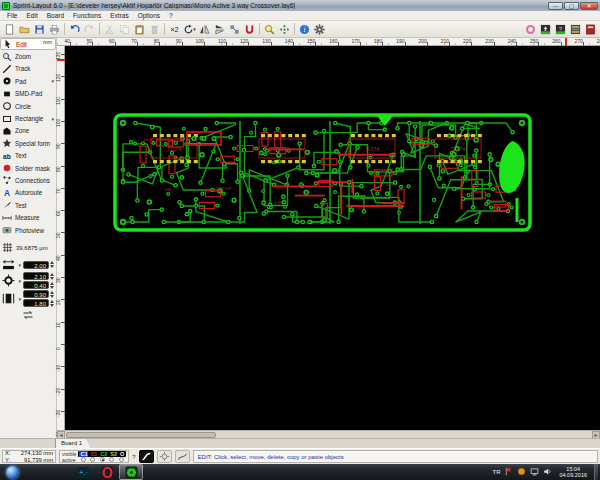 This screenshot has width=600, height=480. What do you see at coordinates (508, 472) in the screenshot?
I see `action-center-icon` at bounding box center [508, 472].